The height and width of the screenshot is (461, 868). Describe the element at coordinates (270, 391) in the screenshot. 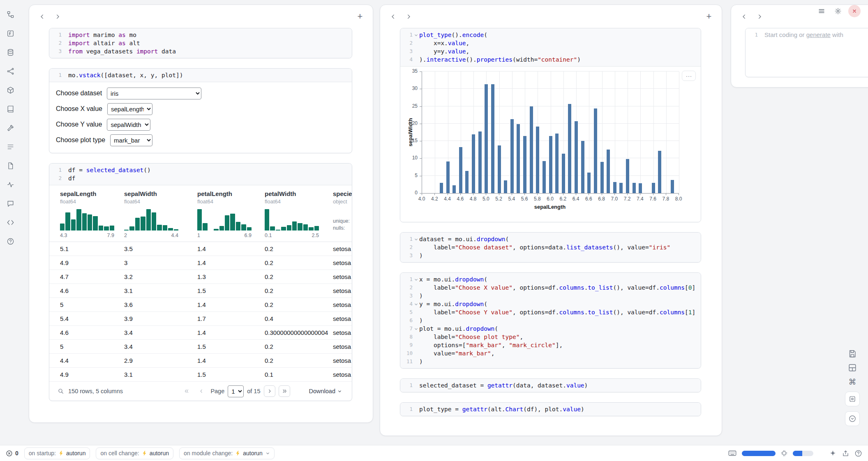

I see `next-page-button` at that location.